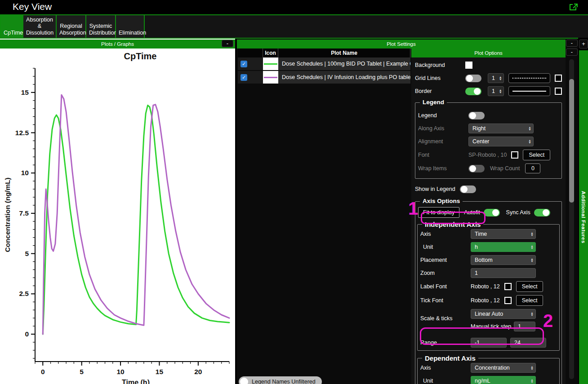 The image size is (588, 384). I want to click on tab-regional-absorption: Regional Absorption, so click(71, 26).